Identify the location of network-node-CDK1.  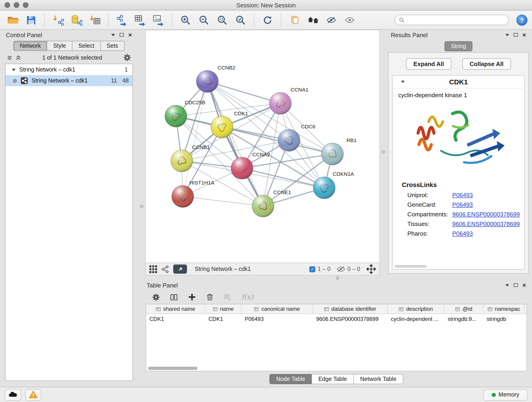
(222, 127).